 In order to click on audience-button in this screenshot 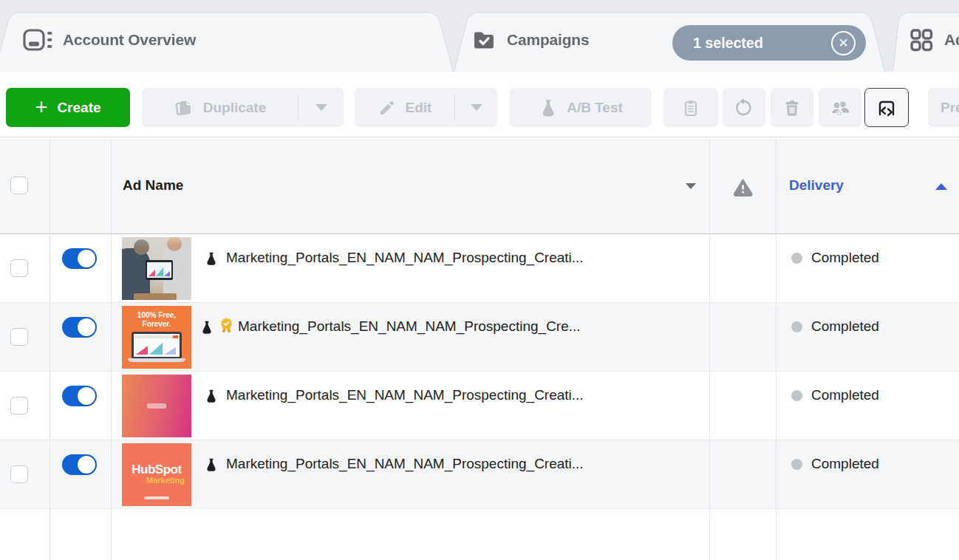, I will do `click(840, 108)`.